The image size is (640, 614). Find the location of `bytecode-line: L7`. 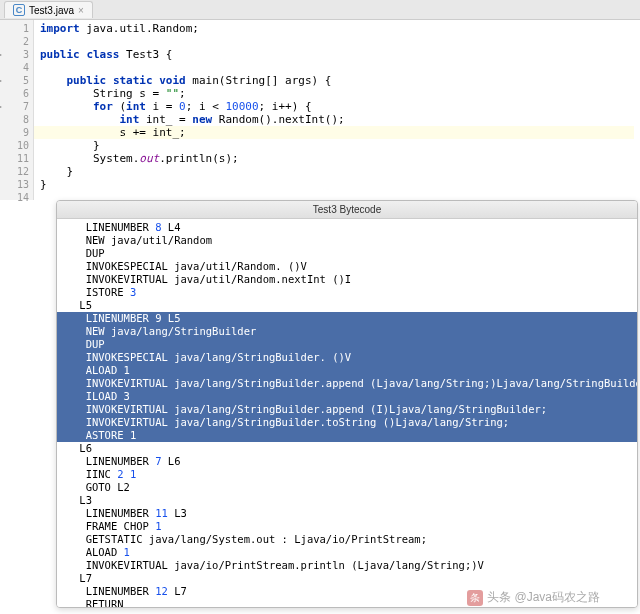

bytecode-line: L7 is located at coordinates (347, 578).